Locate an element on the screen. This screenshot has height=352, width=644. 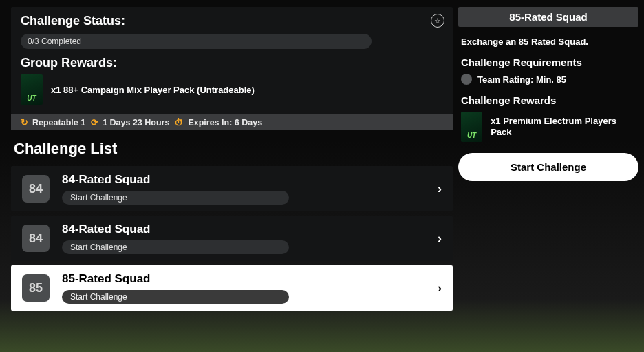
repeatable-label: Repeatable 1 is located at coordinates (59, 123).